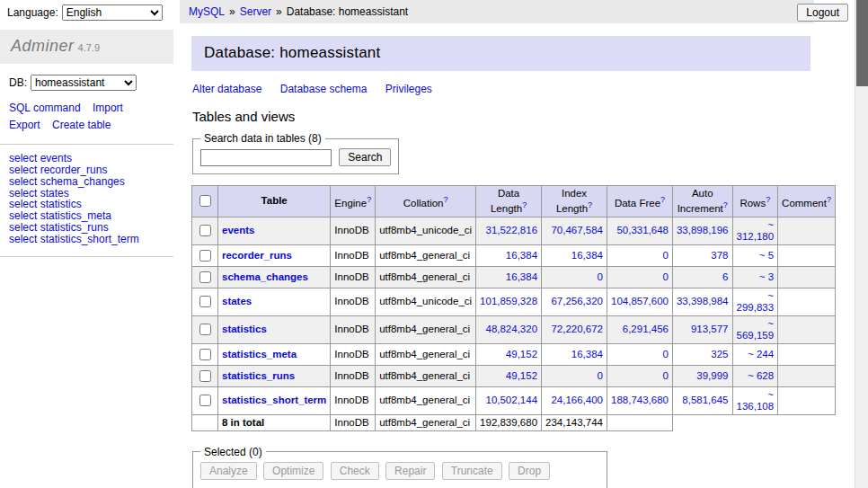 Image resolution: width=868 pixels, height=488 pixels. Describe the element at coordinates (756, 329) in the screenshot. I see `rows-count-link: ~ 569,159` at that location.